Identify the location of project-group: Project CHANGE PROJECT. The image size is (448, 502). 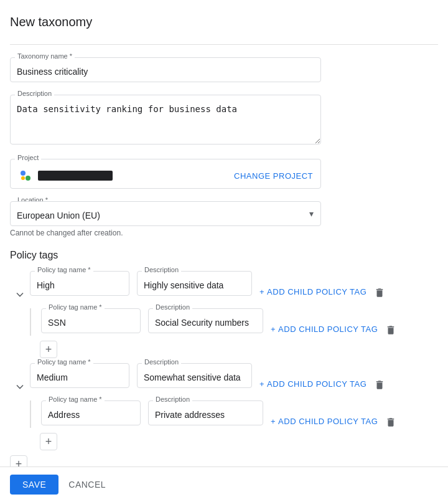
(224, 174).